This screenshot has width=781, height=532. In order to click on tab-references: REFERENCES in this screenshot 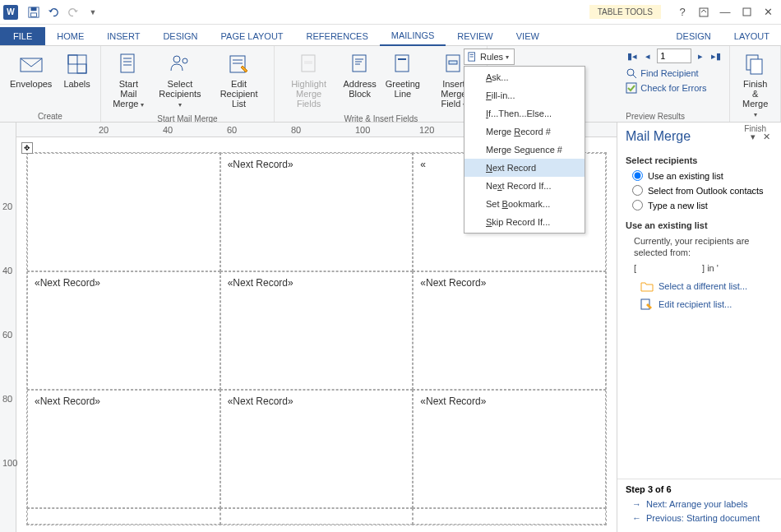, I will do `click(337, 36)`.